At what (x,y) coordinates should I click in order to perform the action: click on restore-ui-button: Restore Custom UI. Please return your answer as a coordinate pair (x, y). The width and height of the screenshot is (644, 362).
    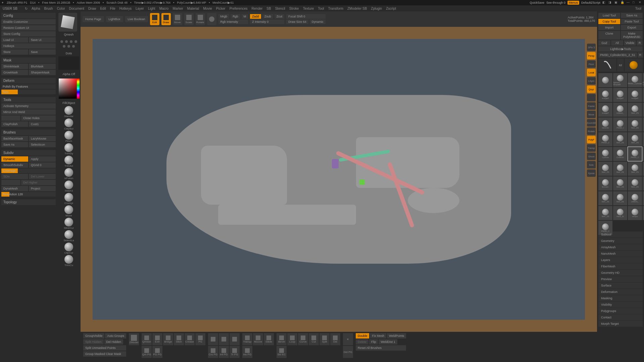
    Looking at the image, I should click on (29, 28).